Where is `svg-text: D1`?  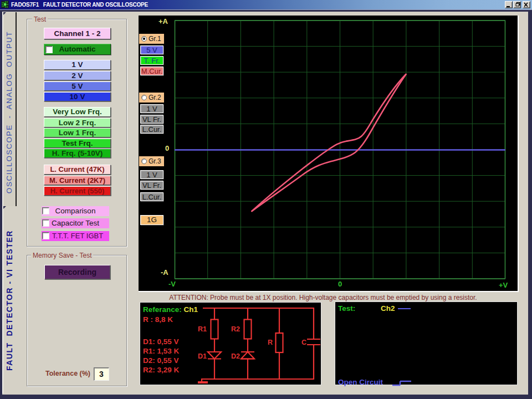 svg-text: D1 is located at coordinates (202, 356).